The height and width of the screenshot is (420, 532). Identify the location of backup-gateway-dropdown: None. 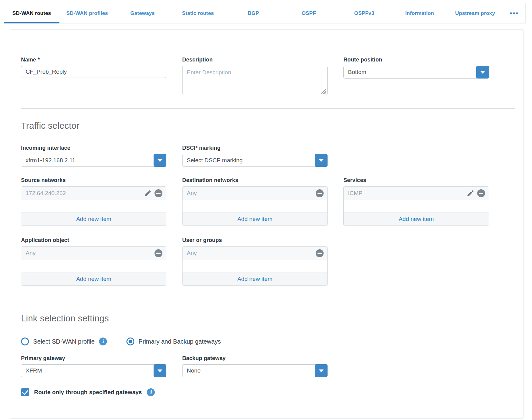
(255, 371).